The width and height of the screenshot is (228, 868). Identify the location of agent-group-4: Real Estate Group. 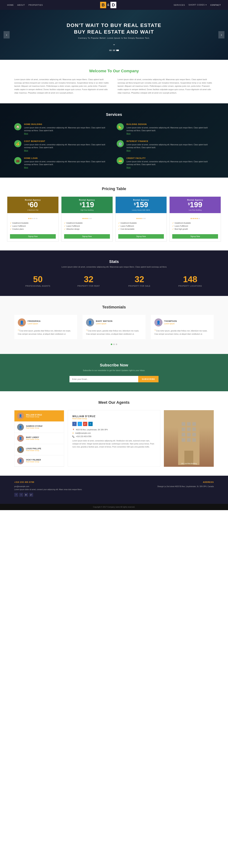
(34, 462).